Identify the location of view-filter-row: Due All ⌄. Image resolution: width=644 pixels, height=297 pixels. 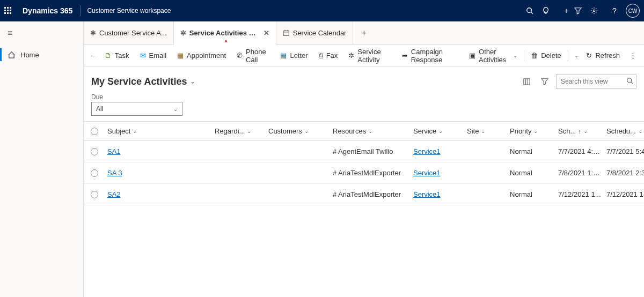
(364, 106).